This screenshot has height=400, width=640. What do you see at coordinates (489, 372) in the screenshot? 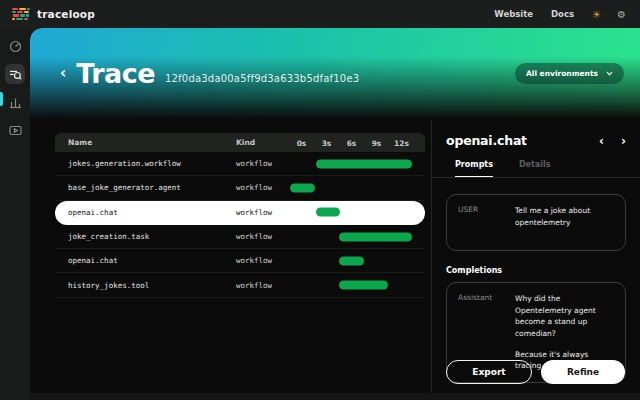
I see `export-button: Export` at bounding box center [489, 372].